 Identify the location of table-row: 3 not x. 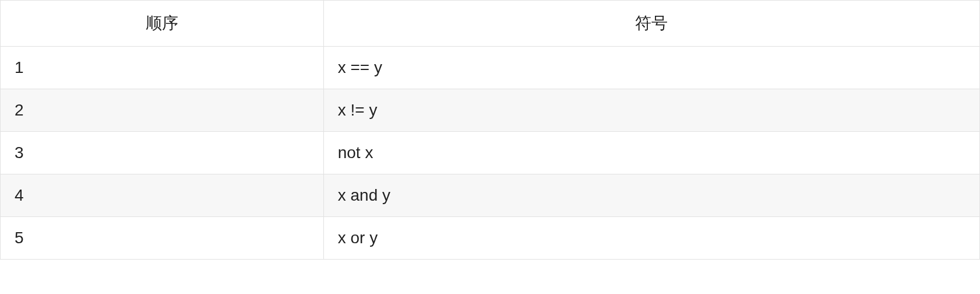
(491, 153).